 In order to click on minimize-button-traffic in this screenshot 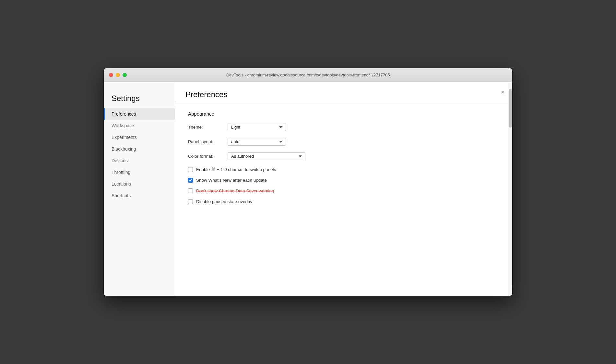, I will do `click(118, 75)`.